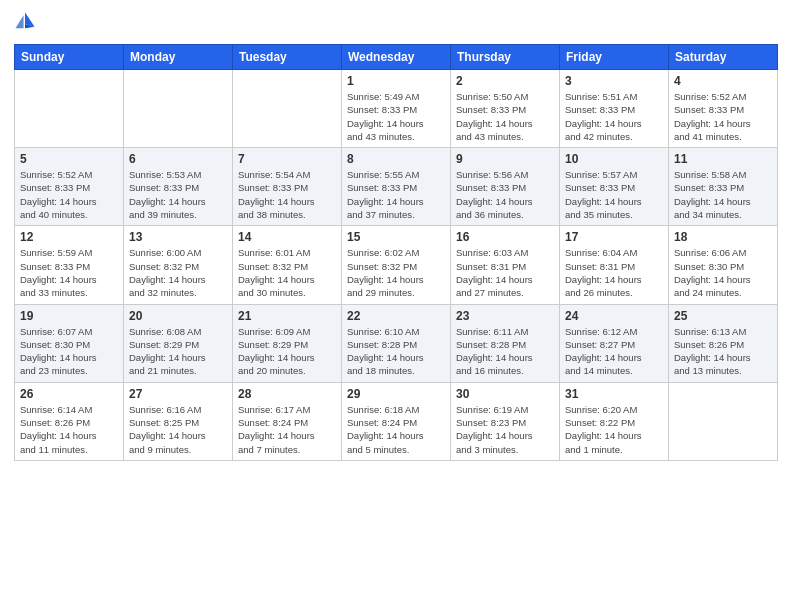  I want to click on calendar-cell: 28Sunrise: 6:17 AM Sunset: 8:24 PM Dayli…, so click(288, 421).